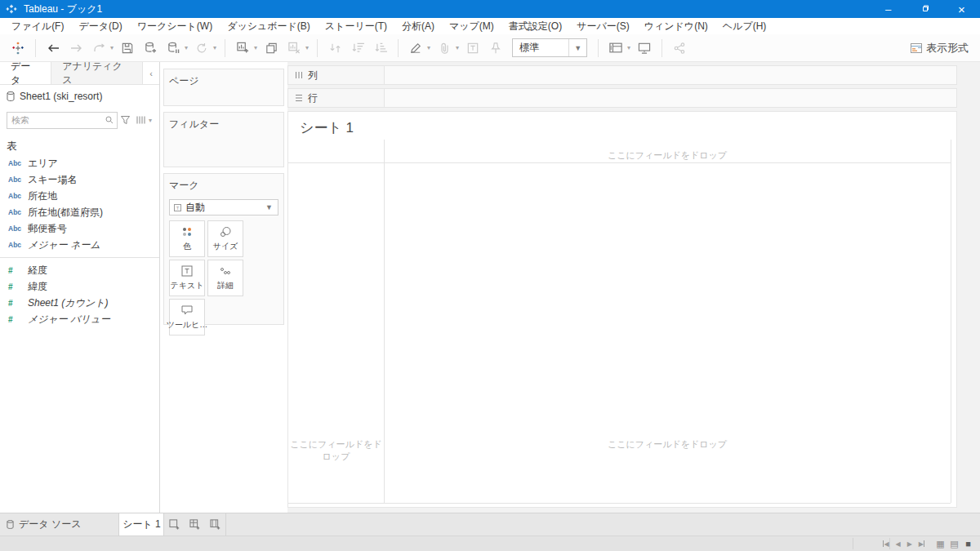  Describe the element at coordinates (80, 196) in the screenshot. I see `field-row: Abc所在地` at that location.